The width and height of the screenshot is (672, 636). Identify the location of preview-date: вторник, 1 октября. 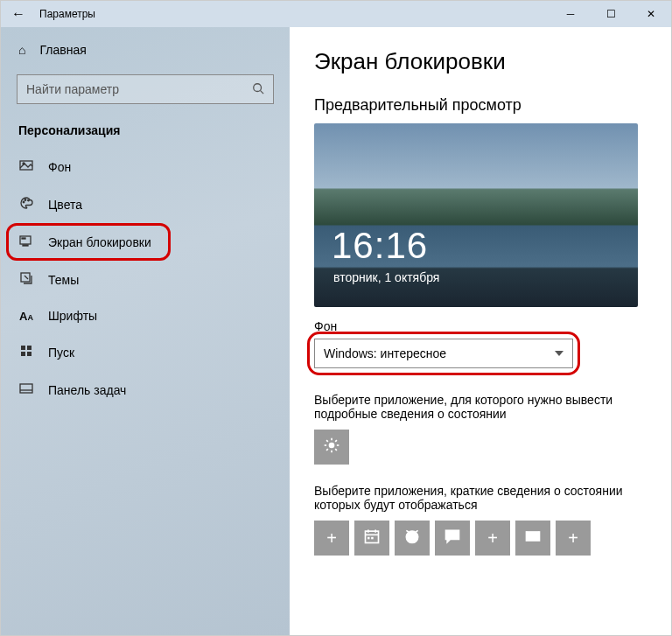
(387, 277).